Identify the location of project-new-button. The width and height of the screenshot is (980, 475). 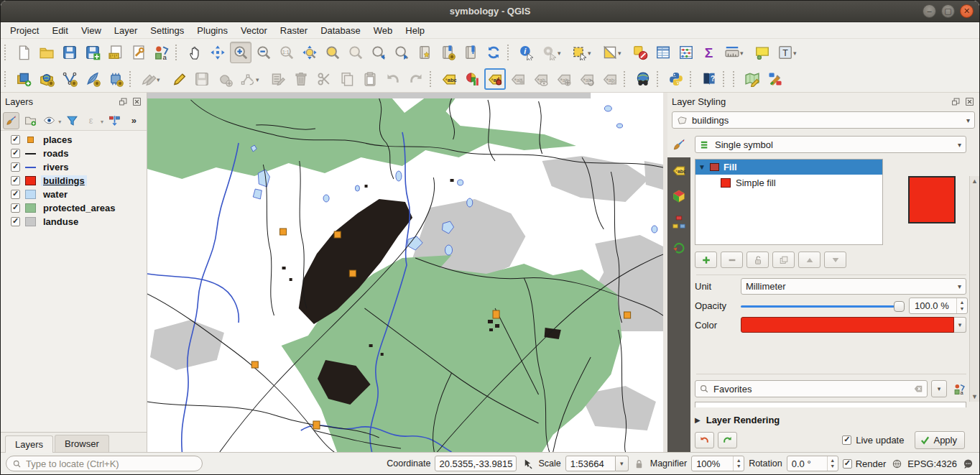
(24, 52).